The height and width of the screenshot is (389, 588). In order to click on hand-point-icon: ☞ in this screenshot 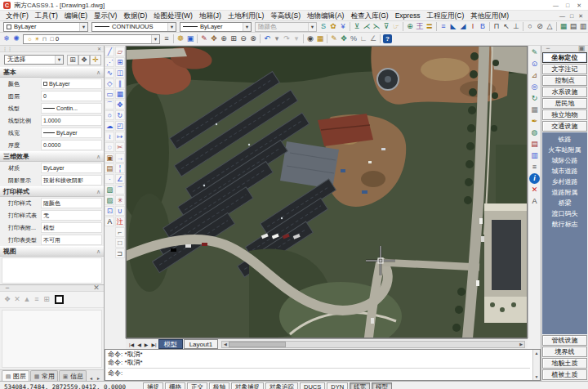, I will do `click(396, 26)`.